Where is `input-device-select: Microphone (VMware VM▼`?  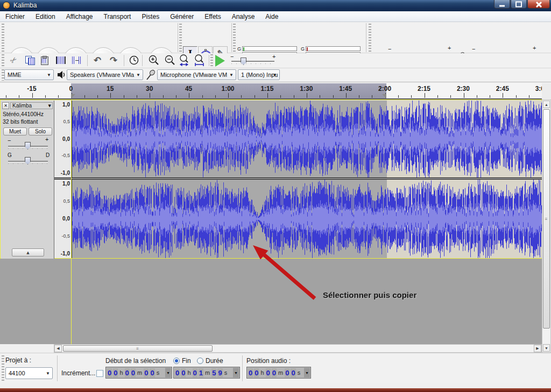 input-device-select: Microphone (VMware VM▼ is located at coordinates (197, 75).